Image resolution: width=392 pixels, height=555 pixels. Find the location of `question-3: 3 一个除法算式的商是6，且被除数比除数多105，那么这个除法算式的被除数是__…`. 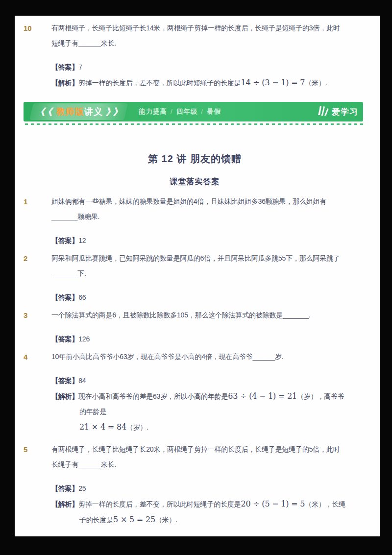

question-3: 3 一个除法算式的商是6，且被除数比除数多105，那么这个除法算式的被除数是__… is located at coordinates (195, 327).